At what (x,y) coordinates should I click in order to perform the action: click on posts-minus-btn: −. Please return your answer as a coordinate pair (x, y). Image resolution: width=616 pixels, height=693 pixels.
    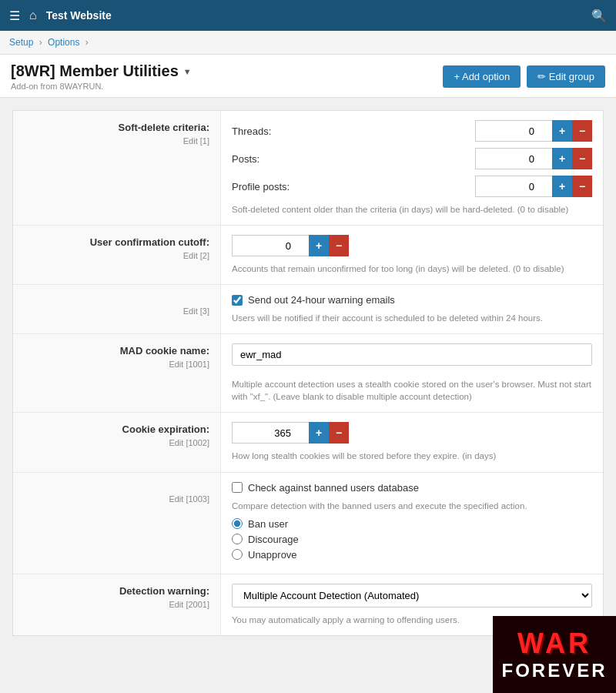
    Looking at the image, I should click on (582, 159).